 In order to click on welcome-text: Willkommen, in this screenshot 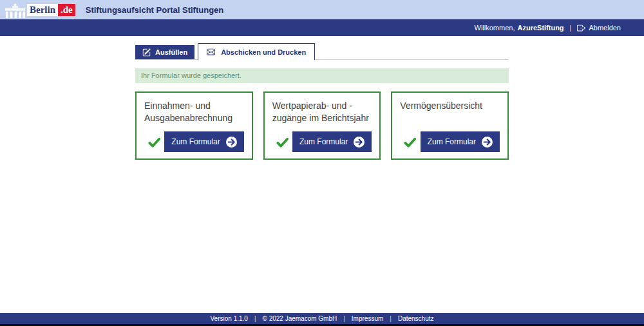, I will do `click(495, 28)`.